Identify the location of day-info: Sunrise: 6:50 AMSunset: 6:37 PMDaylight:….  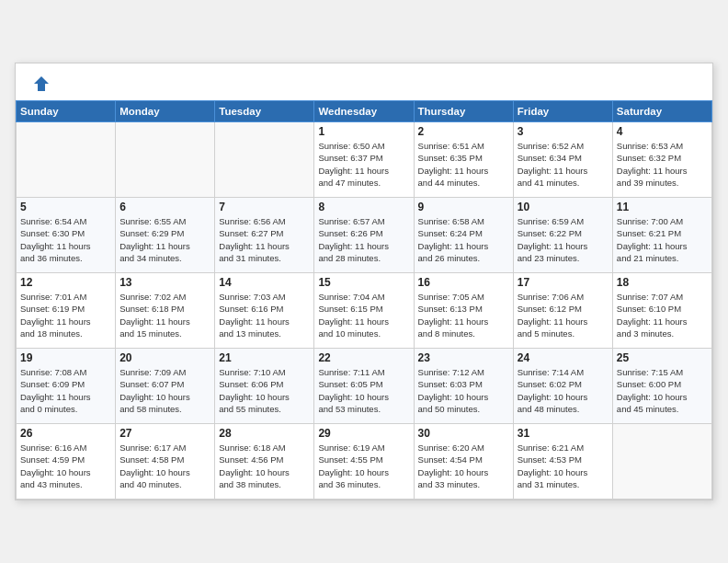
(364, 164).